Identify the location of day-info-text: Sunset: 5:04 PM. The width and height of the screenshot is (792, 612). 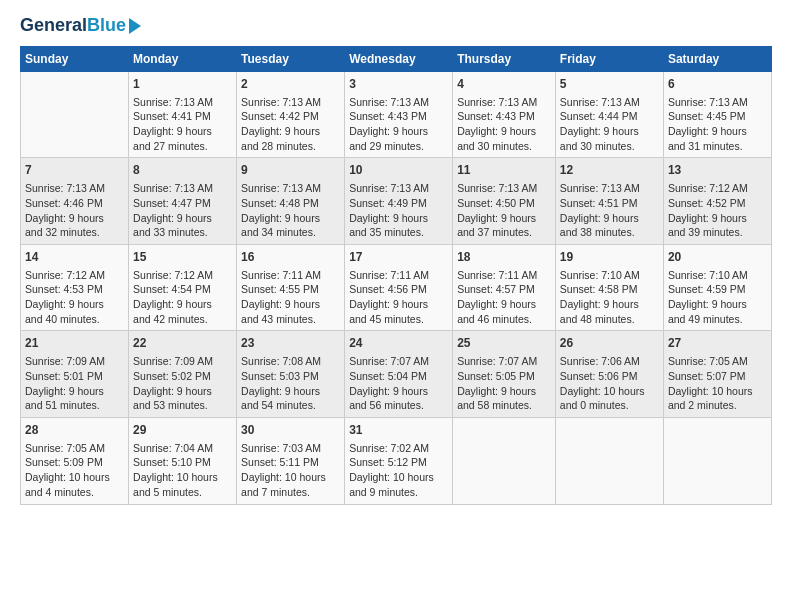
(398, 376).